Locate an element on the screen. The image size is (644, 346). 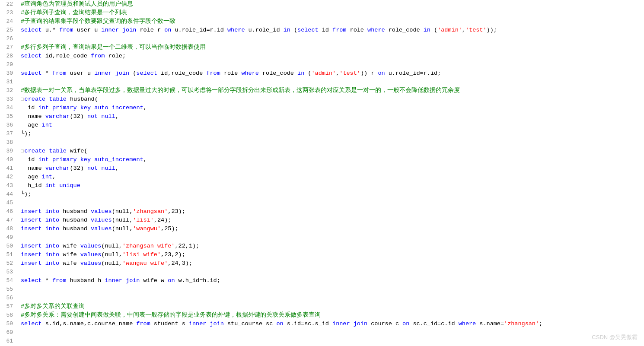
line-content: select id,role_code from role; is located at coordinates (331, 56).